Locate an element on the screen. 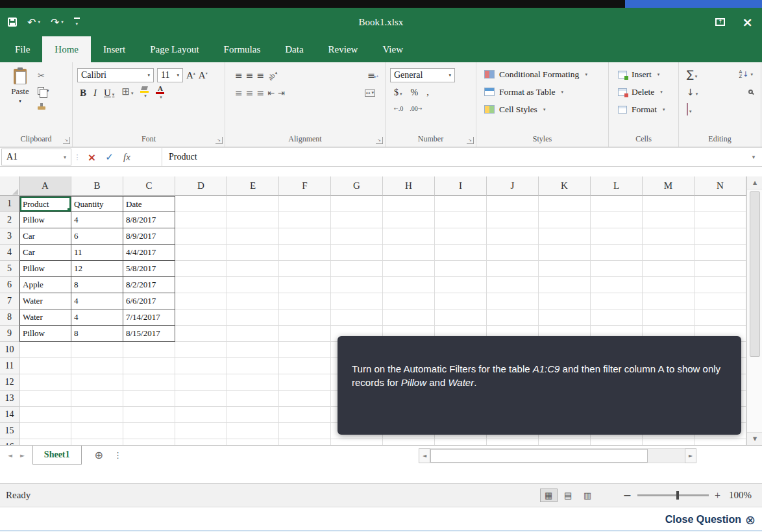 This screenshot has width=762, height=532. cell-F8 is located at coordinates (305, 318).